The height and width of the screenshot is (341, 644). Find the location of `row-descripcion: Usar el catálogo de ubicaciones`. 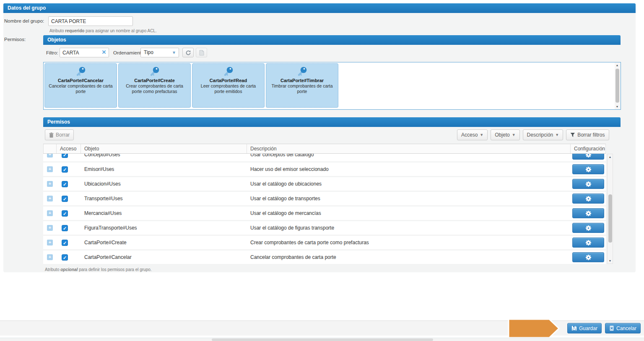

row-descripcion: Usar el catálogo de ubicaciones is located at coordinates (409, 184).